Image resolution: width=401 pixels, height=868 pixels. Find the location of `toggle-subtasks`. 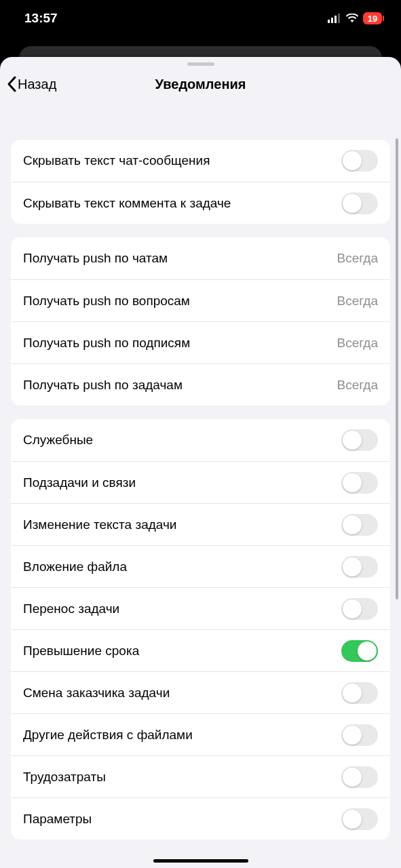

toggle-subtasks is located at coordinates (360, 483).